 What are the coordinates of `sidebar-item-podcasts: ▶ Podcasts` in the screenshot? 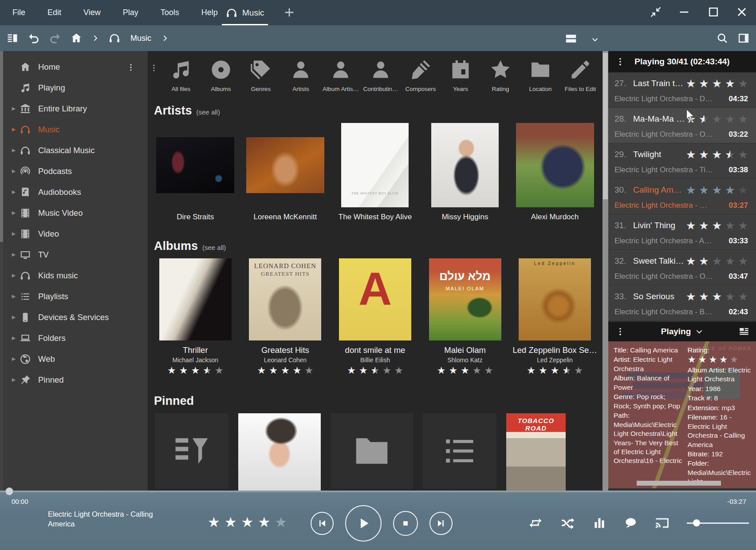 It's located at (76, 171).